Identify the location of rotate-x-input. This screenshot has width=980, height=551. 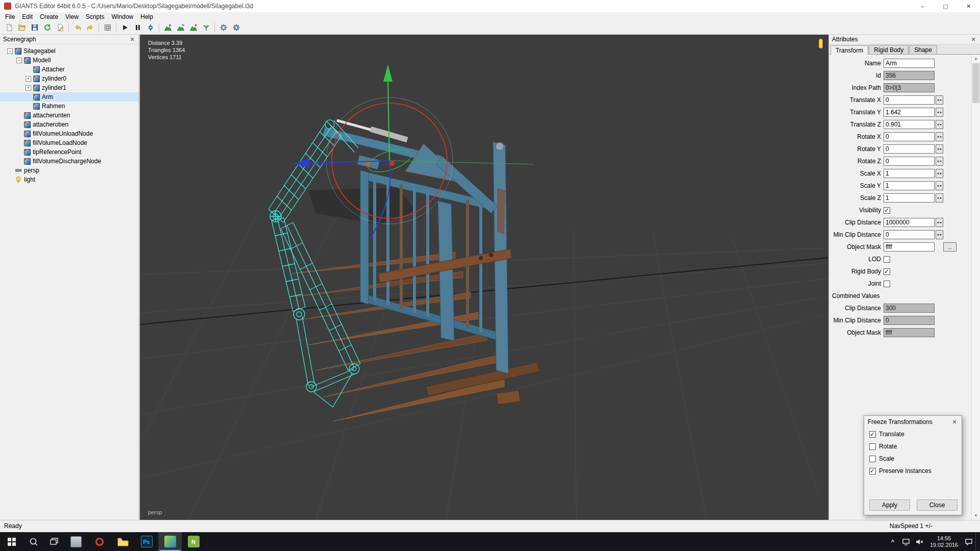
(909, 137).